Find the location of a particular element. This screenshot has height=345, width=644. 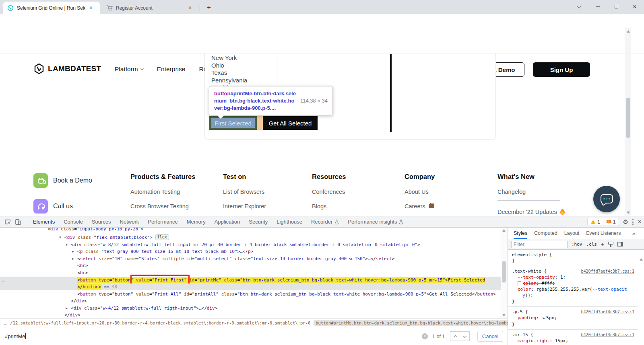

css-selector: .text-white { is located at coordinates (529, 271).